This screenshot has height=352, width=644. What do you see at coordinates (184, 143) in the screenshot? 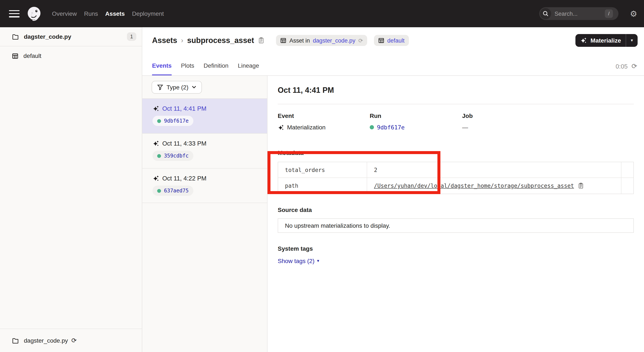
I see `event-date: Oct 11, 4:33 PM` at bounding box center [184, 143].